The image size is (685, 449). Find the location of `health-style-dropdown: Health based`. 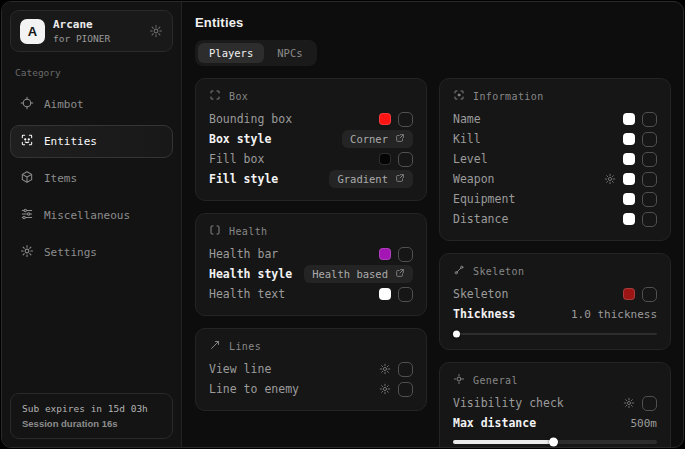

health-style-dropdown: Health based is located at coordinates (358, 274).